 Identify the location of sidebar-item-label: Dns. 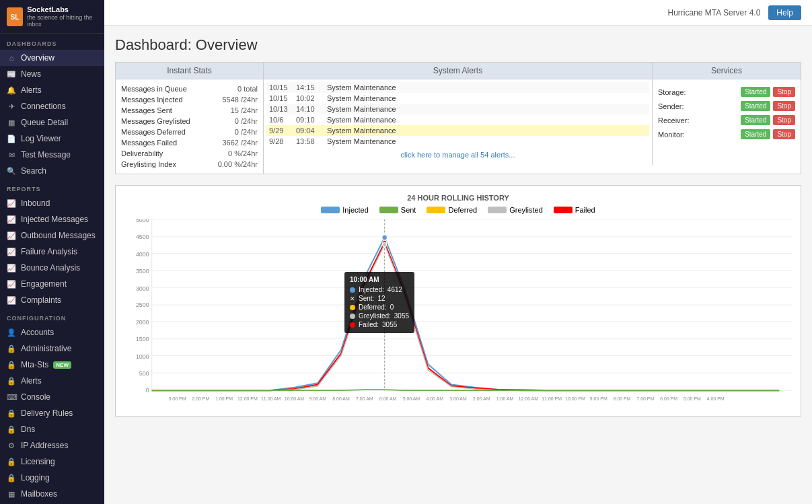
(28, 429).